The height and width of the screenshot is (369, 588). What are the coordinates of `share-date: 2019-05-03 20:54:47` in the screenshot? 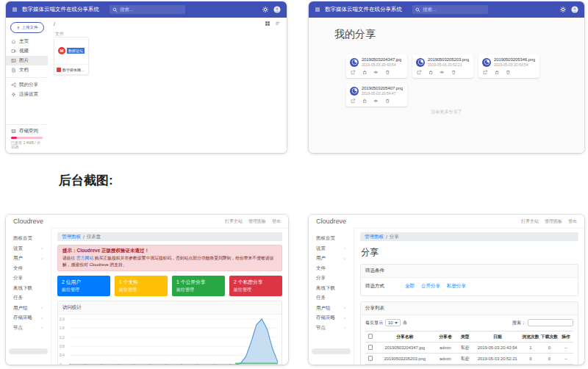 It's located at (382, 93).